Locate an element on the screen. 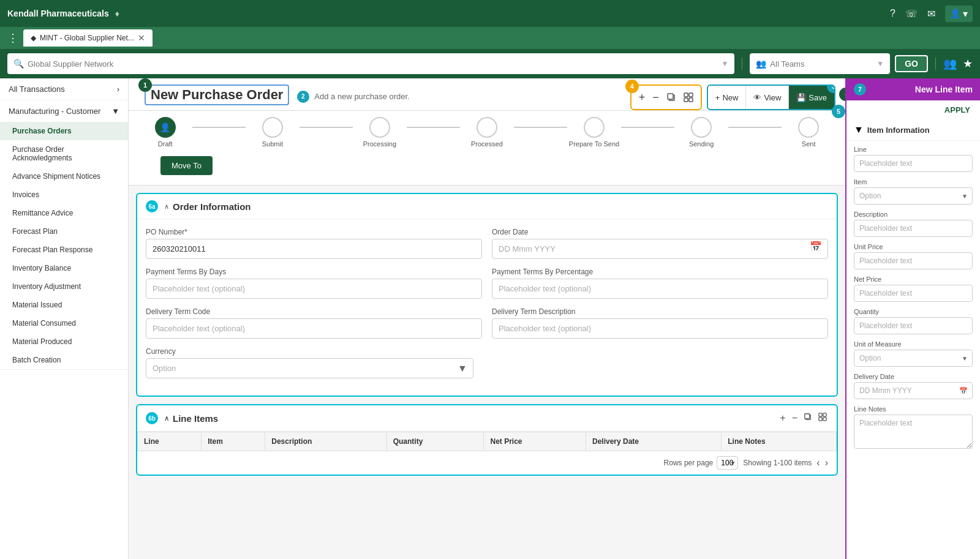  line-item-grid-button is located at coordinates (823, 418).